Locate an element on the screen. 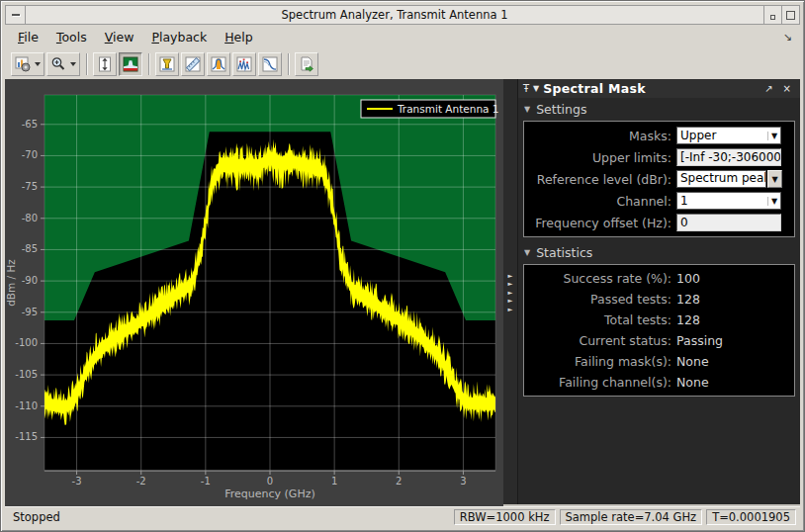  pin-icon: Ŧ is located at coordinates (526, 89).